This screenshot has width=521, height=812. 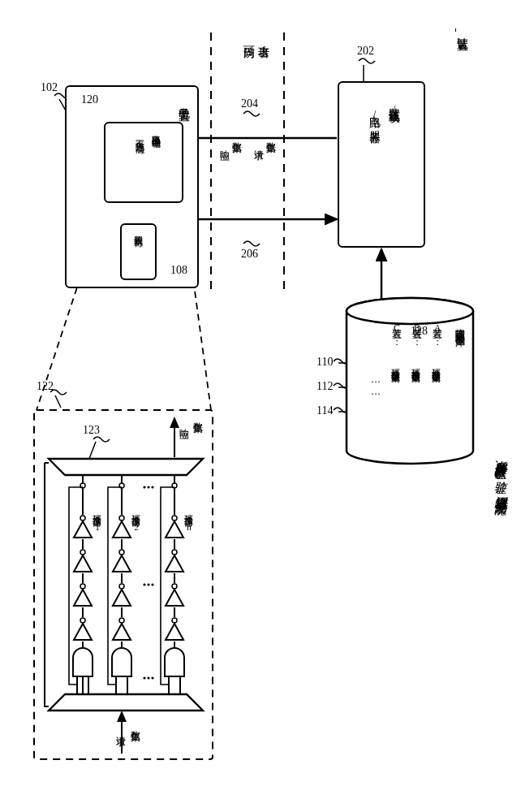 I want to click on label-ds-req-1: 数据集, so click(x=135, y=724).